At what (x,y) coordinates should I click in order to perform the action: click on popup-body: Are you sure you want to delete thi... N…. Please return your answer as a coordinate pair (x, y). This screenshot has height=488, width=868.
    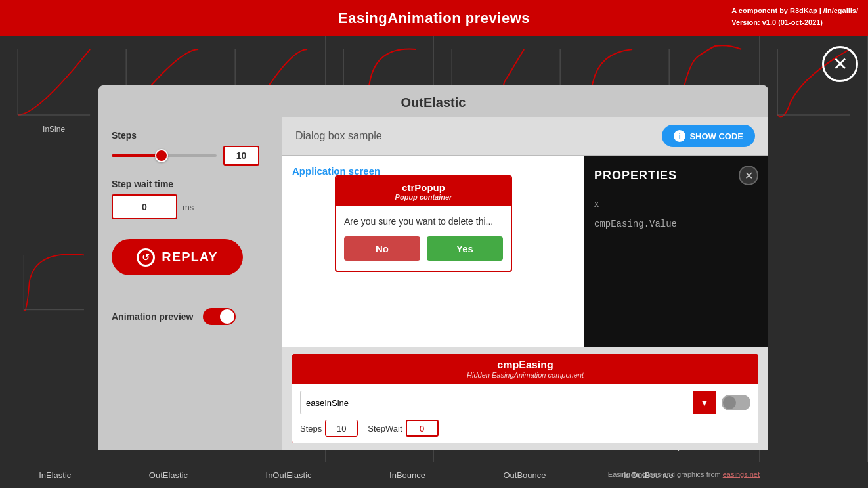
    Looking at the image, I should click on (423, 238).